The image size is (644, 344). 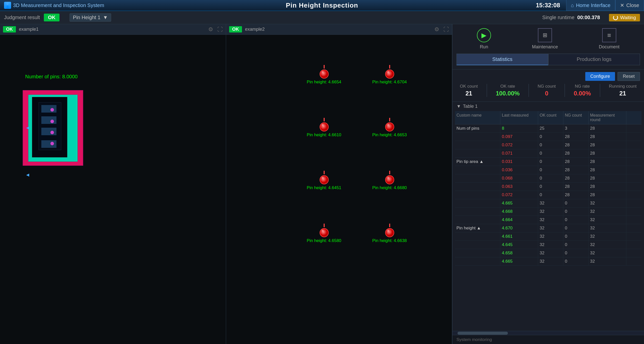 I want to click on close-button: ✕ Close, so click(x=630, y=6).